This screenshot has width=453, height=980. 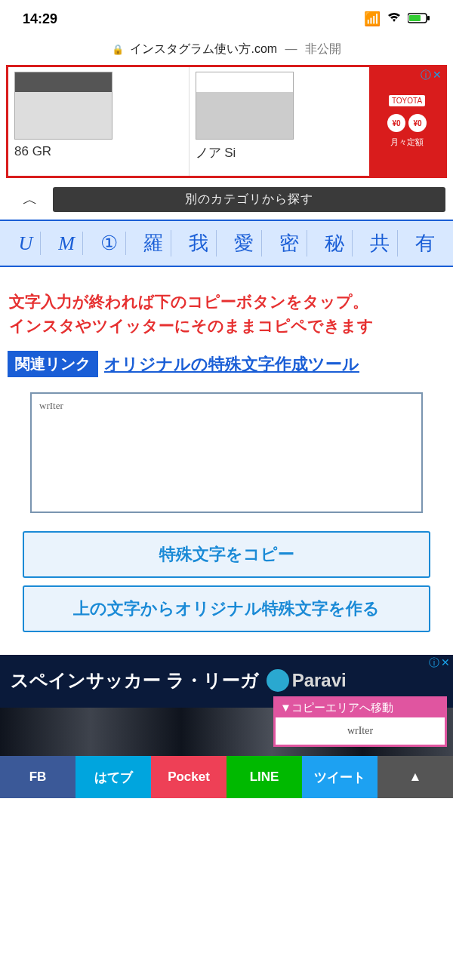 I want to click on share-facebook: FB, so click(x=38, y=777).